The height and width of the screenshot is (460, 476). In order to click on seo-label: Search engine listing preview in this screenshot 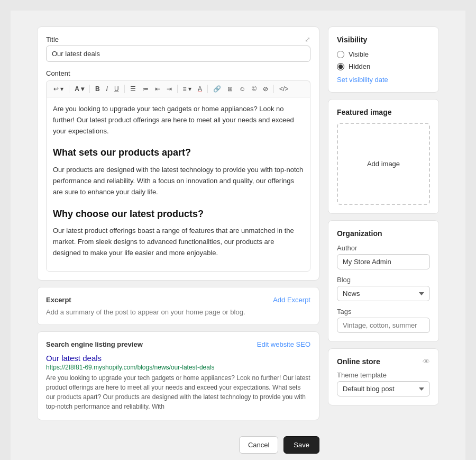, I will do `click(94, 344)`.